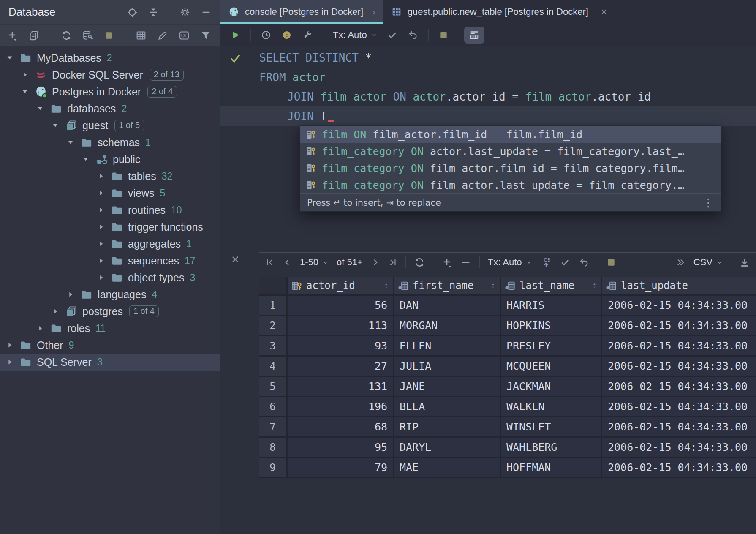 The width and height of the screenshot is (756, 534). Describe the element at coordinates (110, 142) in the screenshot. I see `tree-item: schemas 1` at that location.